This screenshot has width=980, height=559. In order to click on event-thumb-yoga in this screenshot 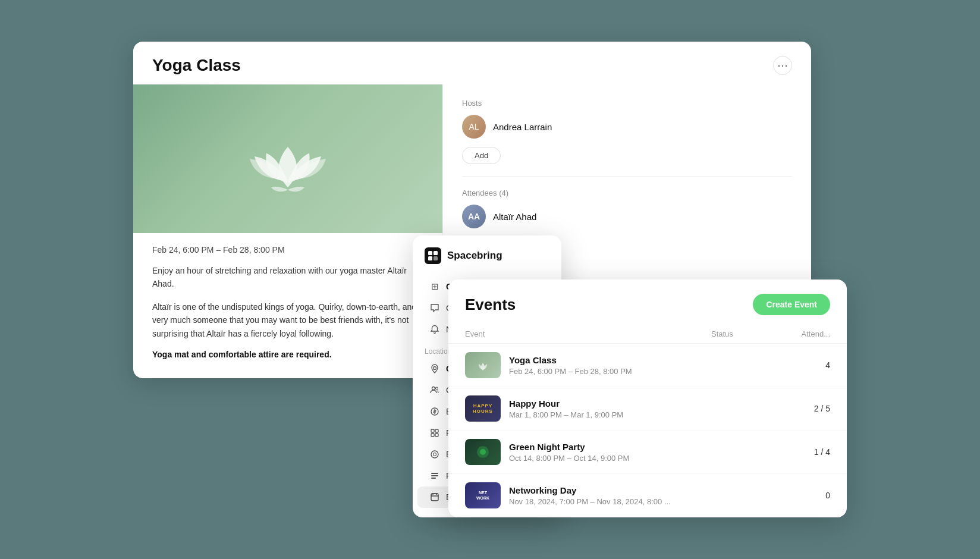, I will do `click(483, 365)`.